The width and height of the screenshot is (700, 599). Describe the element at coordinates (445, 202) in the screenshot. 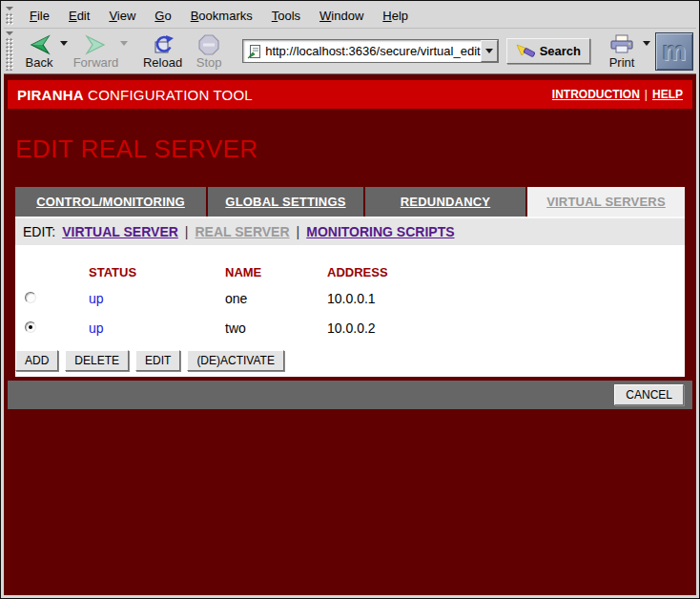

I see `tab-redundancy: REDUNDANCY` at that location.